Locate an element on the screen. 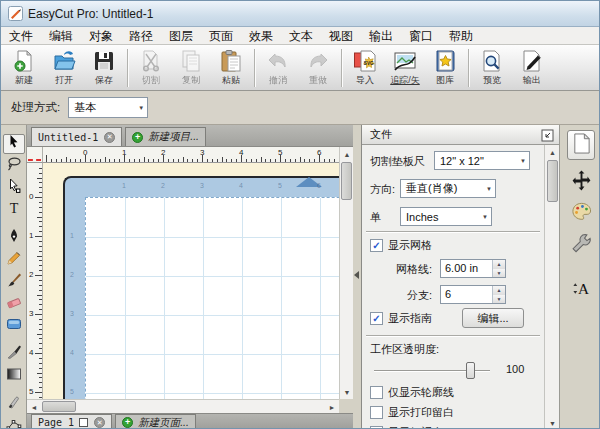  text-tool: T is located at coordinates (14, 210).